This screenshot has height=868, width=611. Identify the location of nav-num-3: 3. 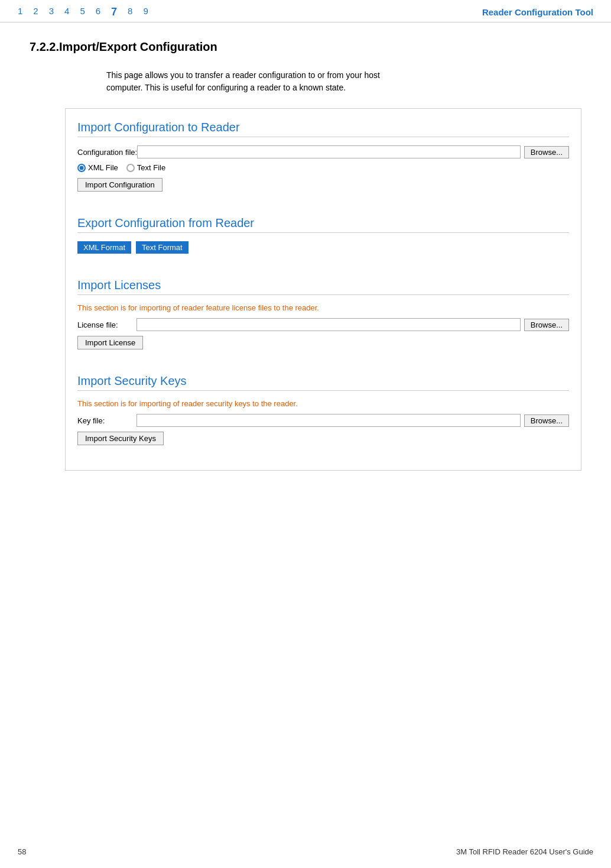
(51, 12).